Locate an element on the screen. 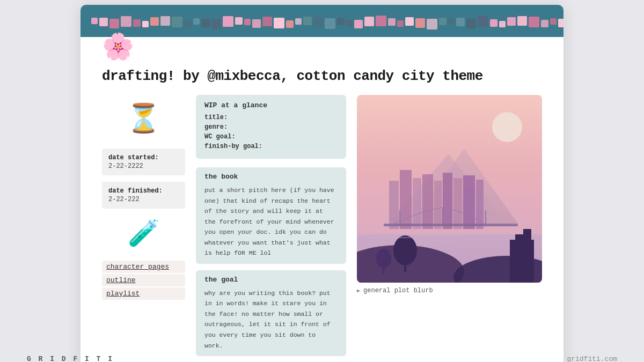 The image size is (644, 362). wip-wc-row: WC goal: is located at coordinates (271, 137).